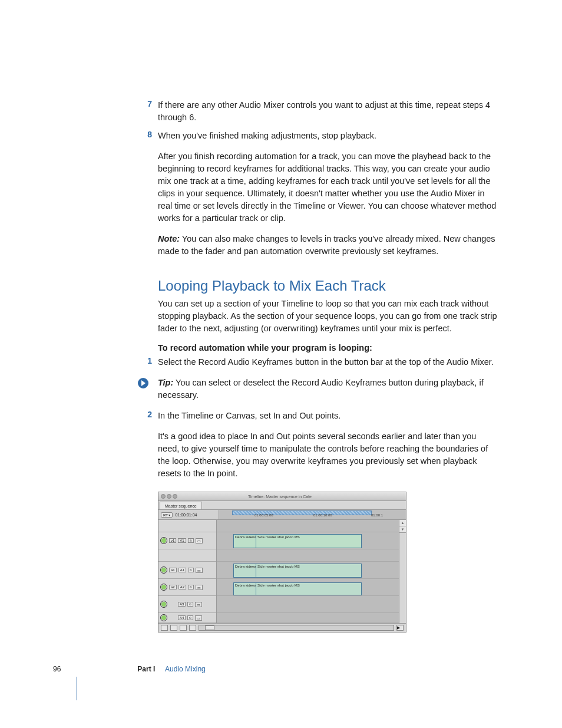 Image resolution: width=562 pixels, height=728 pixels. What do you see at coordinates (326, 245) in the screenshot?
I see `note-text: You can also make changes to levels in t…` at bounding box center [326, 245].